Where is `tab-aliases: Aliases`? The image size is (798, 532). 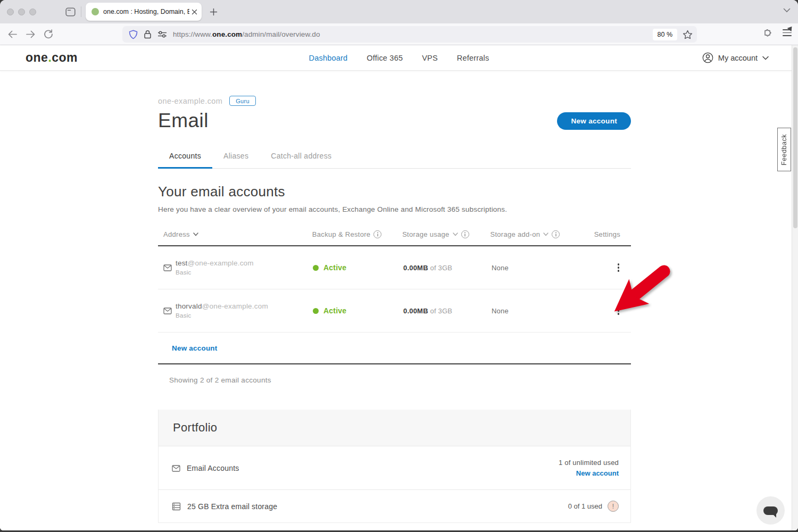 tab-aliases: Aliases is located at coordinates (236, 160).